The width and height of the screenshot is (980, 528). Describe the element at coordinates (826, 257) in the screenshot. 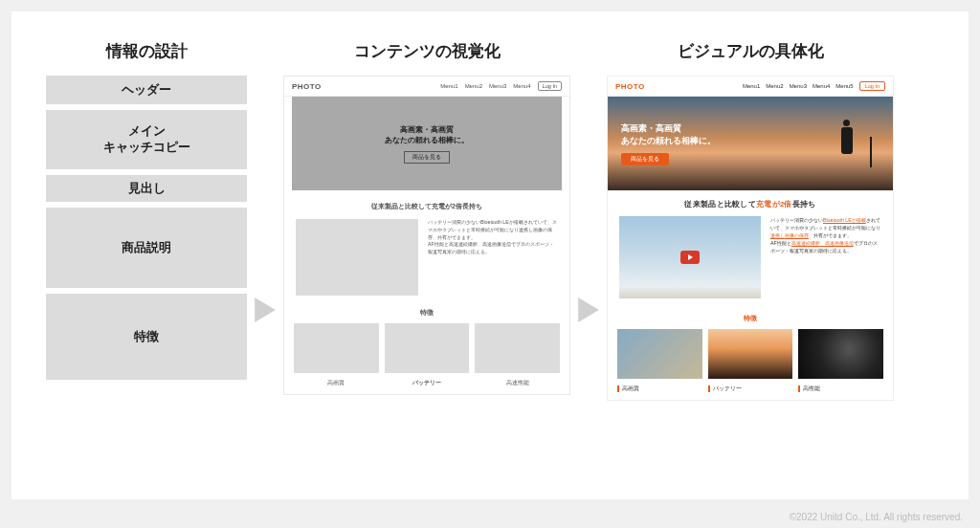

I see `mk-product-text: バッテリー消費の少ないBluetooth LEが搭載されていて、スマホやタブレッ…` at that location.